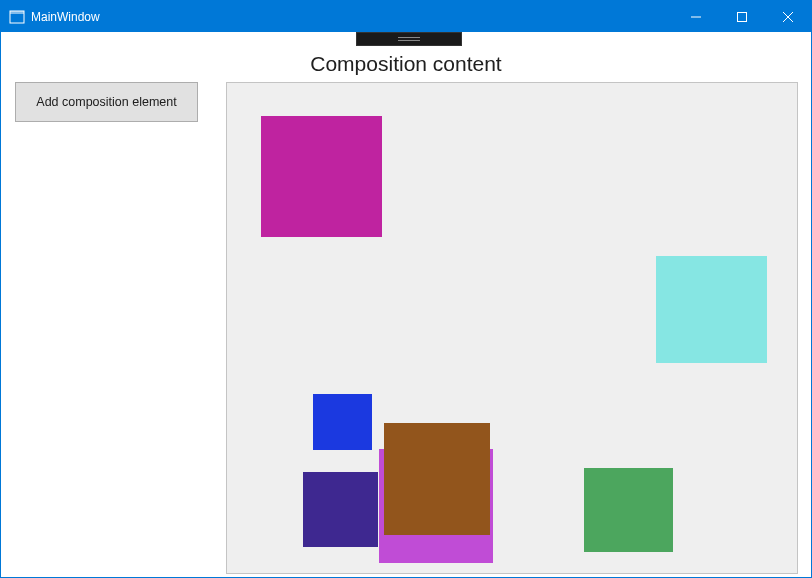 The image size is (812, 578). I want to click on window-title: MainWindow, so click(66, 17).